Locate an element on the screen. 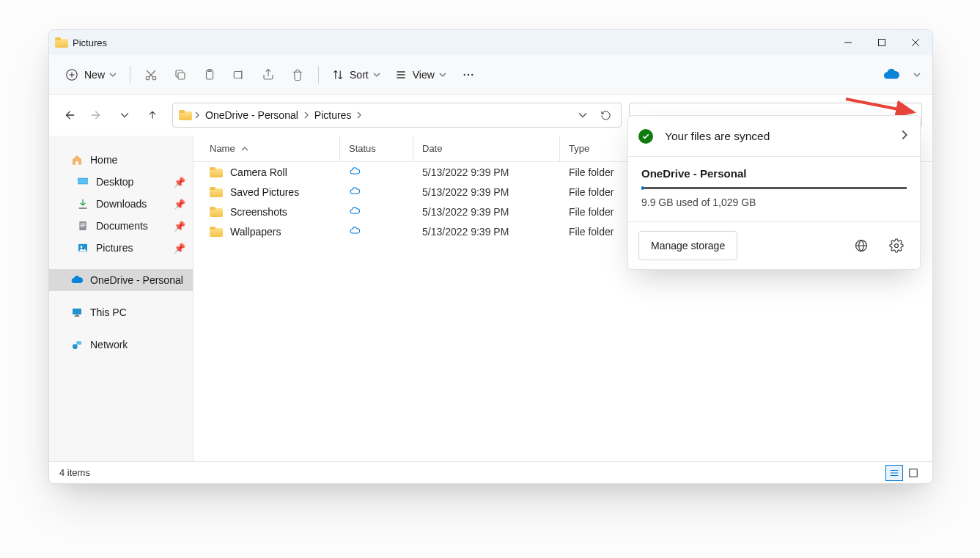 This screenshot has width=980, height=558. sidebar-item-label: Desktop is located at coordinates (114, 182).